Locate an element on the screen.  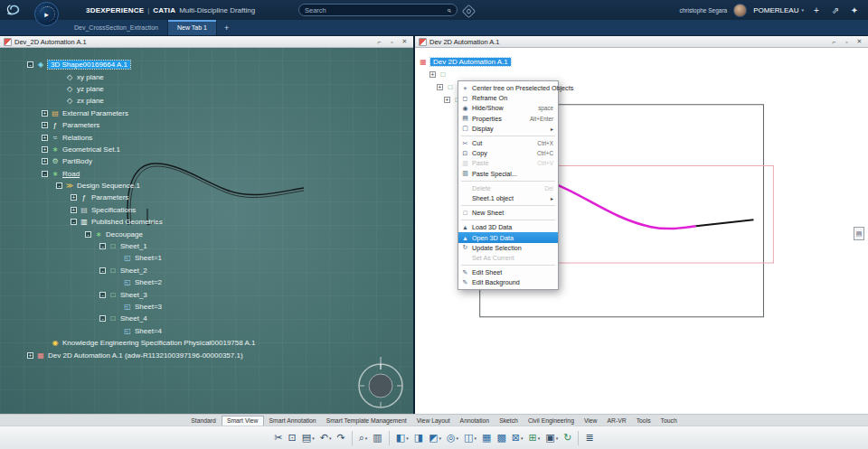
new-tab-button: + is located at coordinates (226, 27).